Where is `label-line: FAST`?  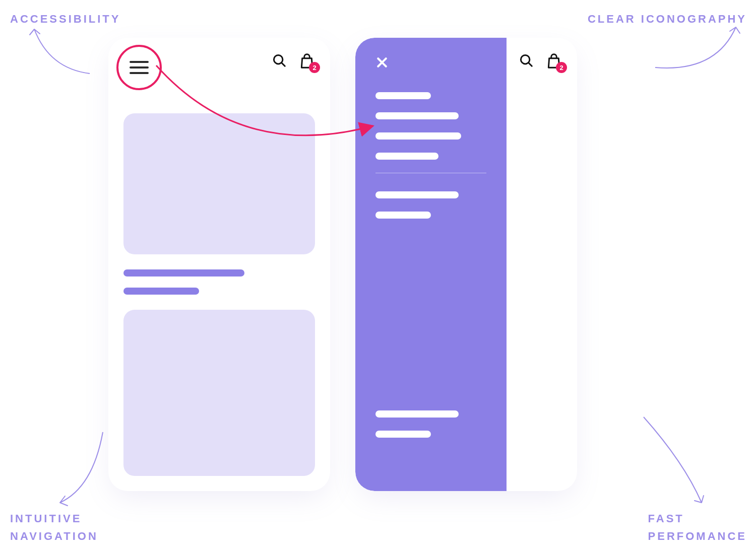
label-line: FAST is located at coordinates (666, 519).